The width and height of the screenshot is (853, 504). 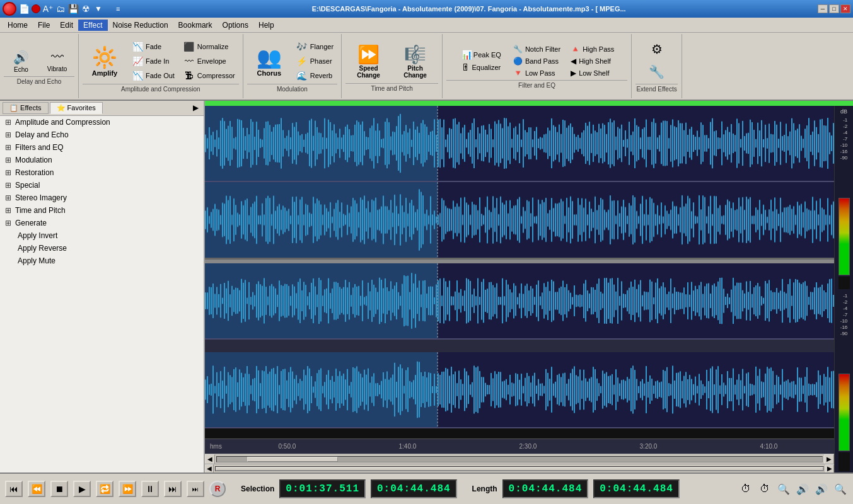 I want to click on tree-generate: ⊞ Generate, so click(x=102, y=223).